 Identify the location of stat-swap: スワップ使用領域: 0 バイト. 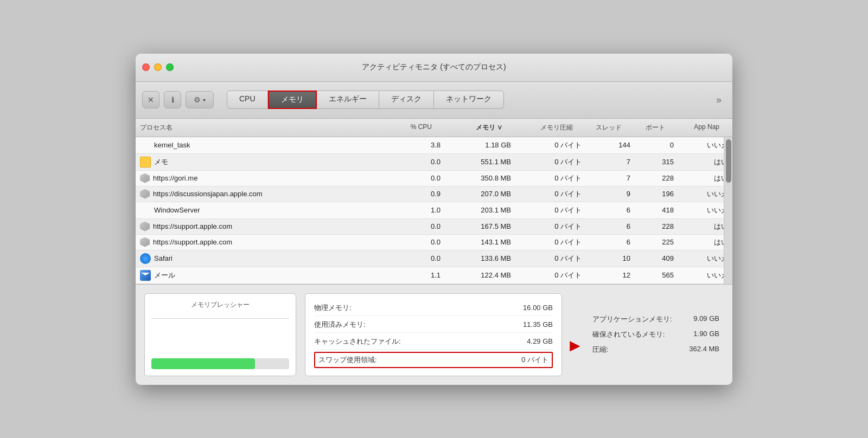
(433, 360).